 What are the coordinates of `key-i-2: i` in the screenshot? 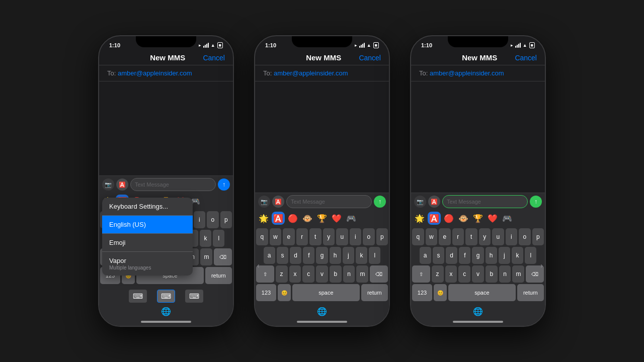 It's located at (356, 237).